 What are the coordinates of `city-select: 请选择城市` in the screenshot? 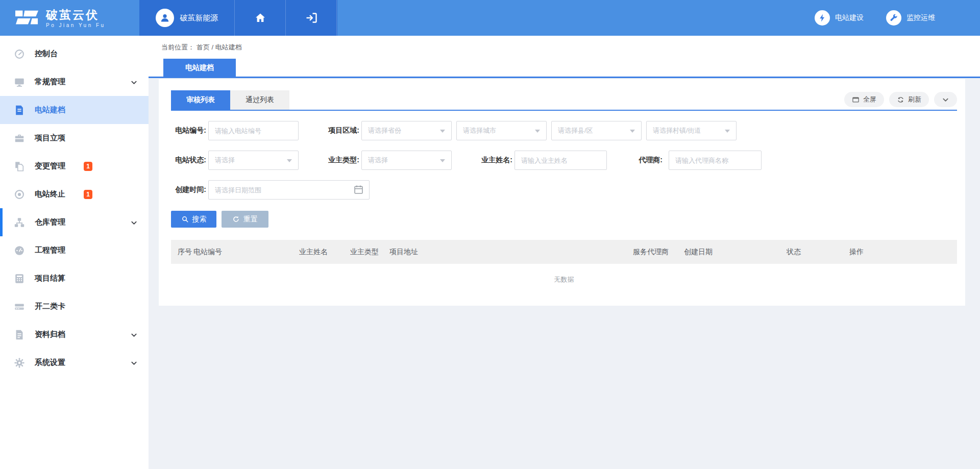 It's located at (501, 131).